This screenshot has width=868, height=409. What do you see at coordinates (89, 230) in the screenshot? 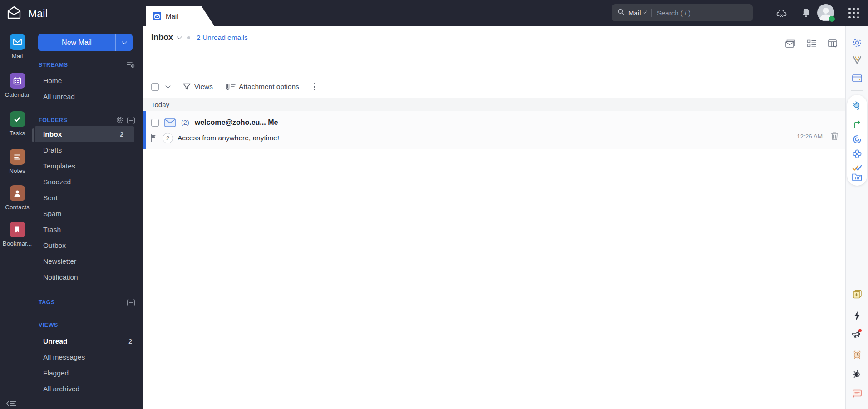
I see `sidebar-item-trash: Trash` at bounding box center [89, 230].